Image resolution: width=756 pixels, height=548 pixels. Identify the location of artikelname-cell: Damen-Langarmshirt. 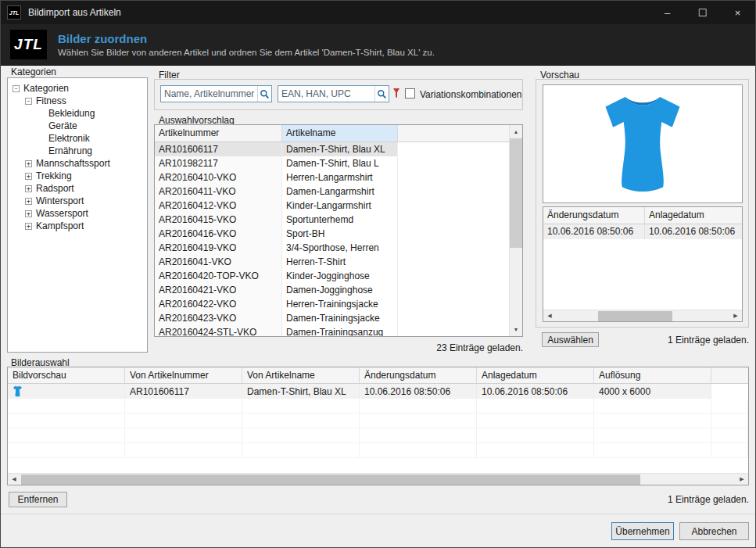
(340, 192).